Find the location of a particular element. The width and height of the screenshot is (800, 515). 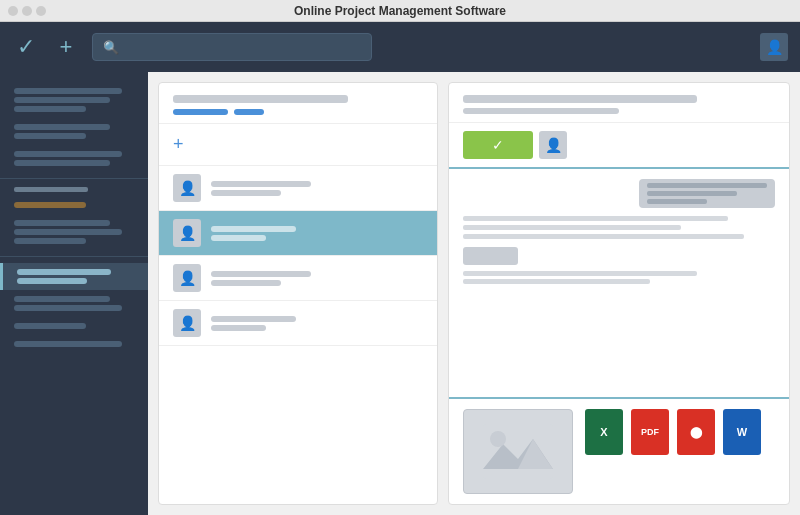

pdf-file-icon: PDF is located at coordinates (650, 432).